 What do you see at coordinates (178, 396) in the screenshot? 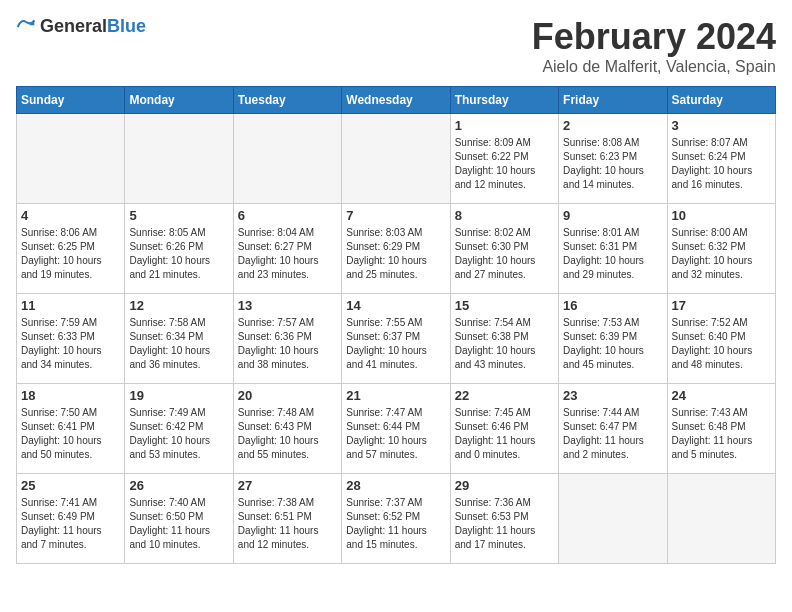
I see `day-number: 19` at bounding box center [178, 396].